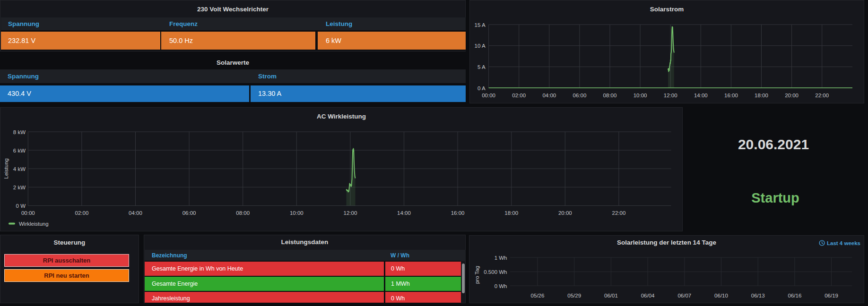  What do you see at coordinates (648, 296) in the screenshot?
I see `svg-text: 06/04` at bounding box center [648, 296].